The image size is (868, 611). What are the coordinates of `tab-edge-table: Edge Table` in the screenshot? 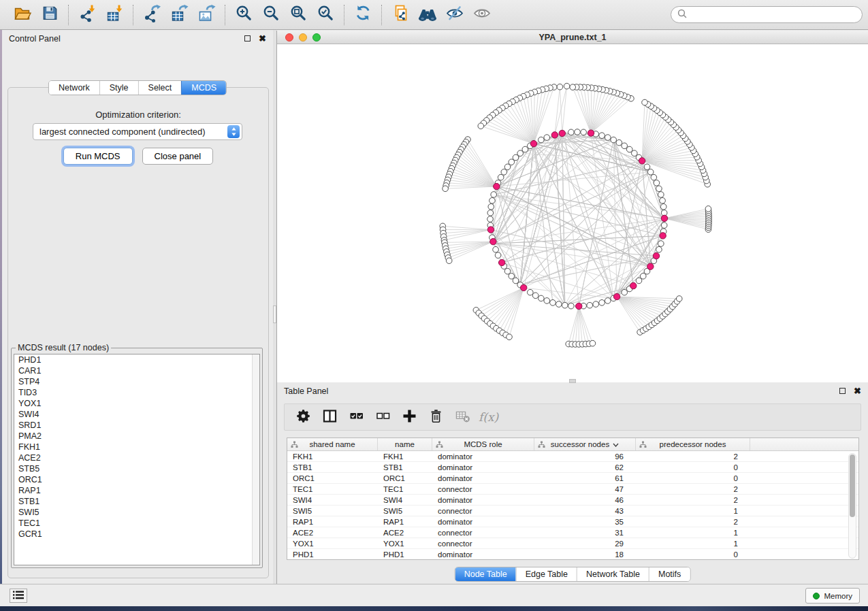 It's located at (546, 574).